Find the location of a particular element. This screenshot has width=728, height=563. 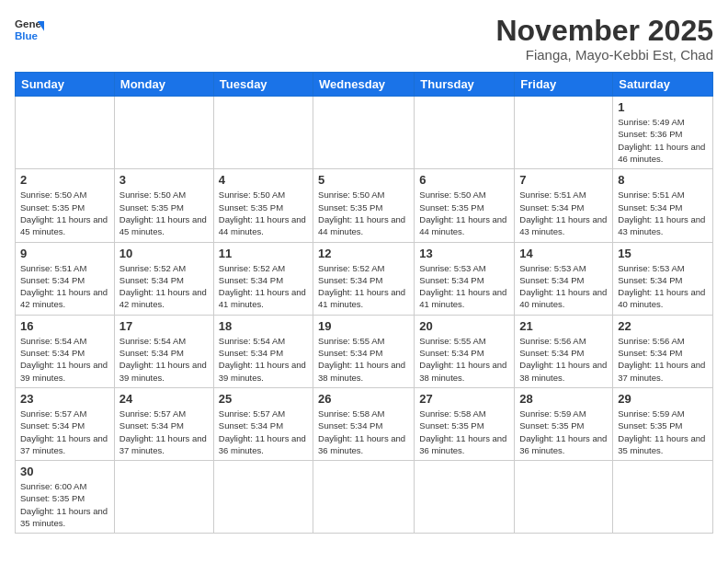

day-2: 2 Sunrise: 5:50 AMSunset: 5:35 PMDayligh… is located at coordinates (65, 206).